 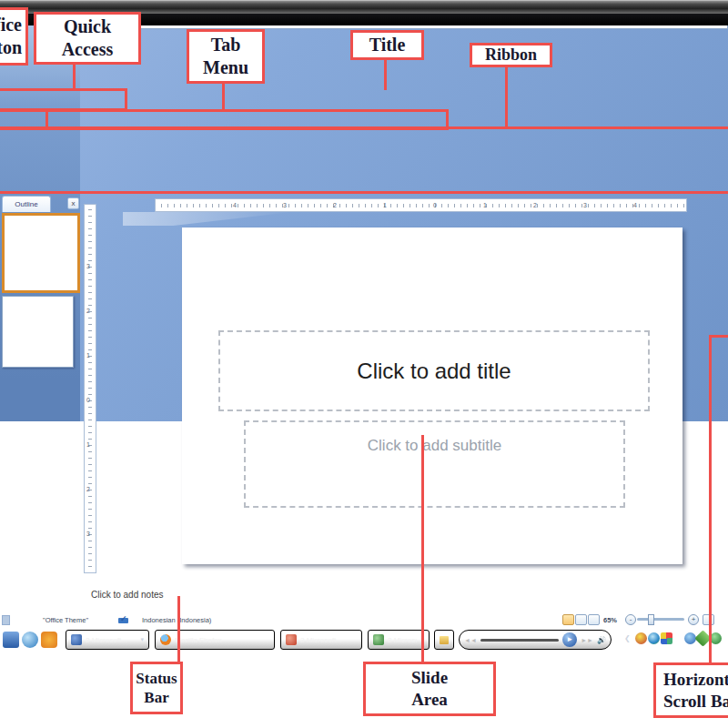 I want to click on annotation-quick-access: QuickAccess, so click(x=87, y=38).